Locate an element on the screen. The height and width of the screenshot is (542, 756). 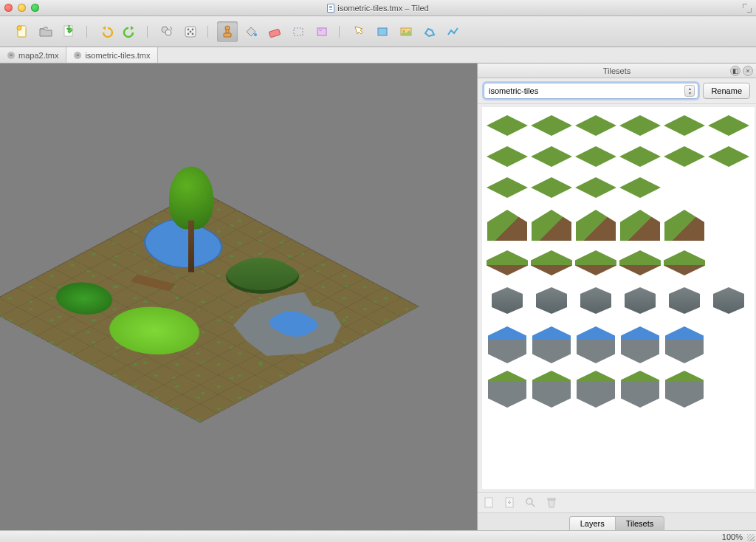
map-log is located at coordinates (154, 282).